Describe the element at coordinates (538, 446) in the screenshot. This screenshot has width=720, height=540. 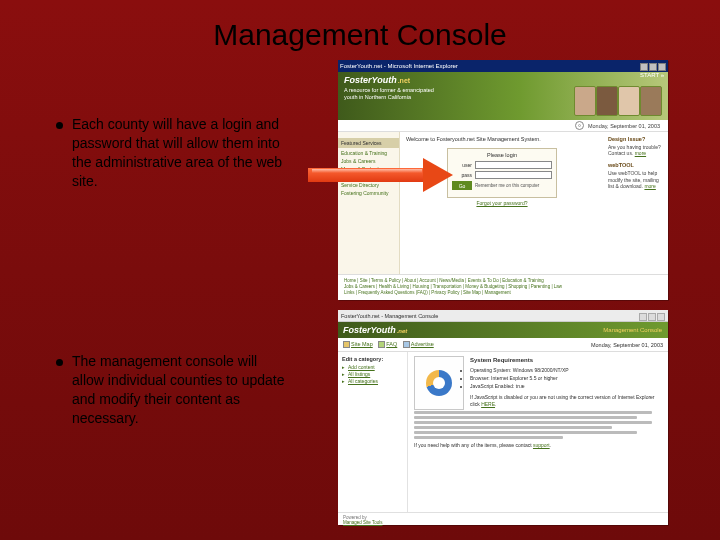
I see `help-text: If you need help with any of the items, …` at that location.